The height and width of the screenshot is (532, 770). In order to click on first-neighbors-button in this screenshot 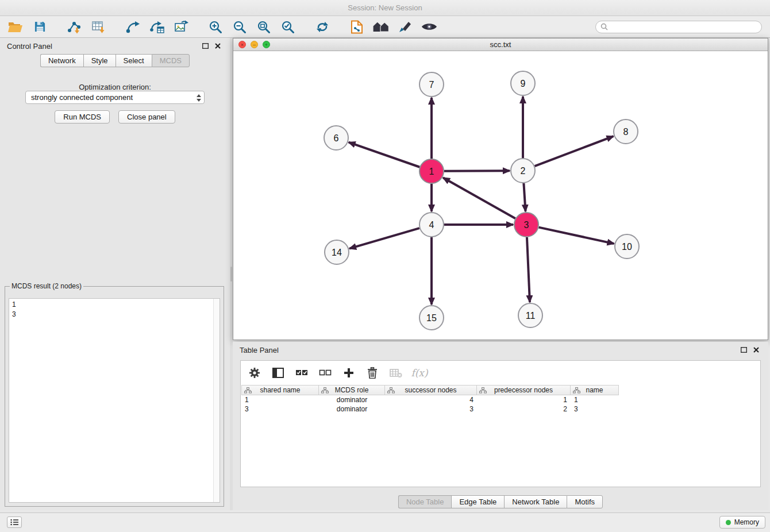, I will do `click(357, 27)`.